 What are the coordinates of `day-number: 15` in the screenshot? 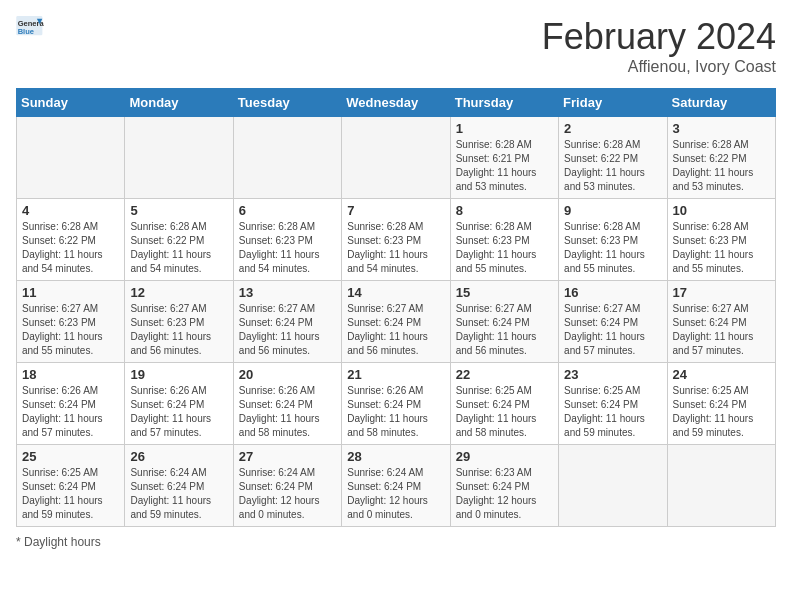 It's located at (504, 292).